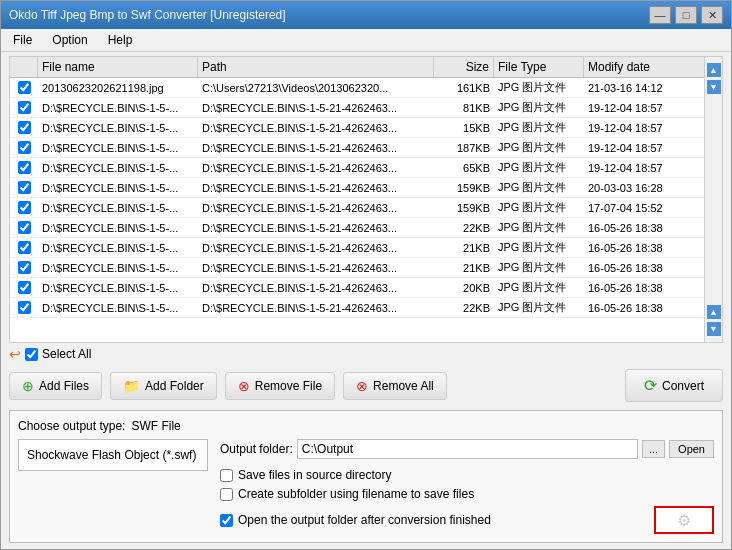 The image size is (732, 550). Describe the element at coordinates (226, 476) in the screenshot. I see `save-source-checkbox` at that location.